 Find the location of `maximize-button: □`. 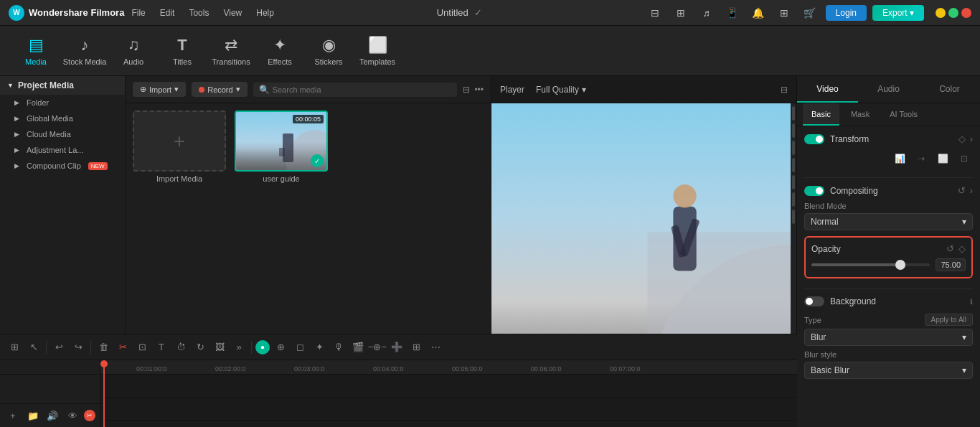

maximize-button: □ is located at coordinates (953, 13).